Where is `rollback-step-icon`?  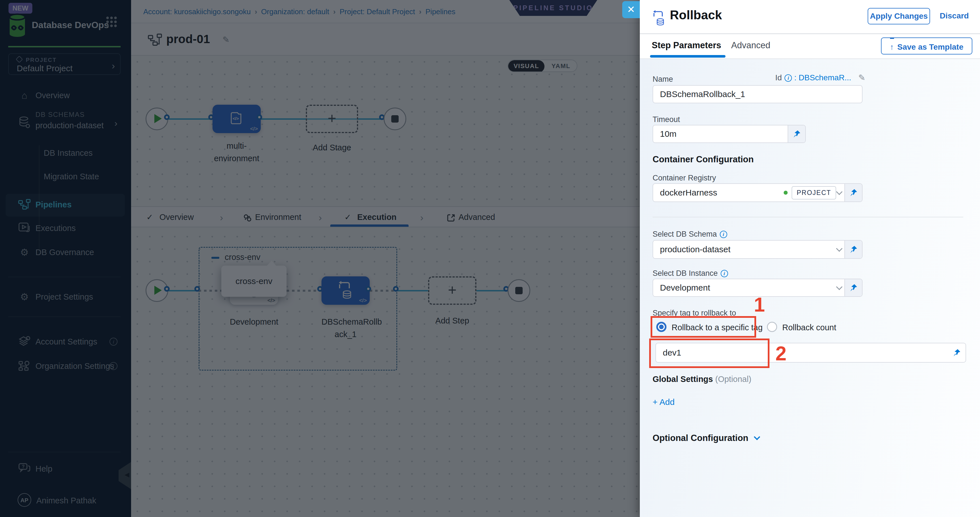
rollback-step-icon is located at coordinates (659, 19).